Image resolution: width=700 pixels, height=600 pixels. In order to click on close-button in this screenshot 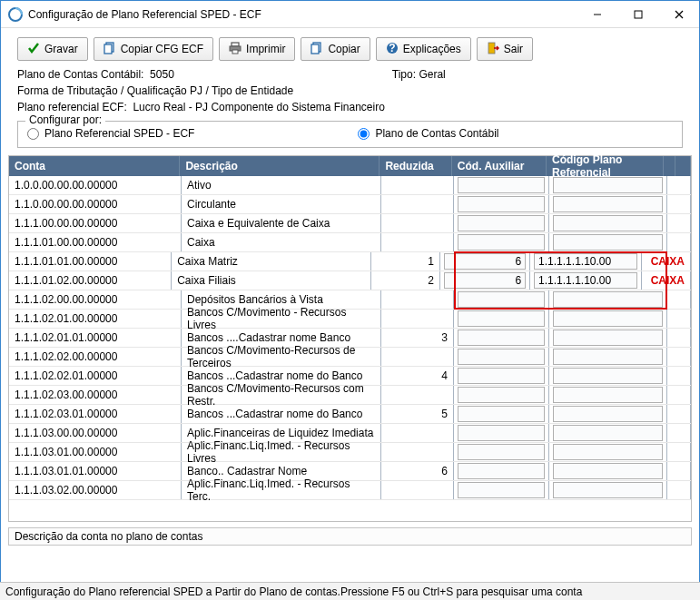, I will do `click(679, 15)`.